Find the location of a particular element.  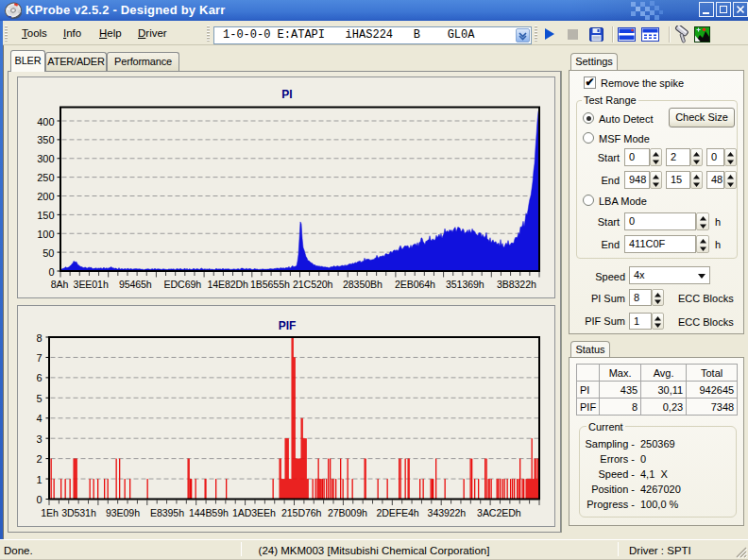

svg-text: PI is located at coordinates (287, 94).